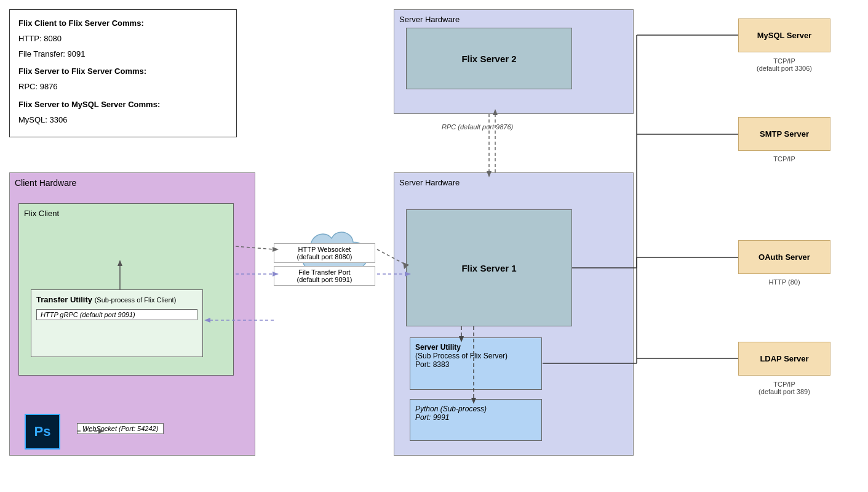 The height and width of the screenshot is (492, 868). Describe the element at coordinates (117, 323) in the screenshot. I see `transfer-utility-box: Transfer Utility (Sub-process of Flix Cl…` at that location.